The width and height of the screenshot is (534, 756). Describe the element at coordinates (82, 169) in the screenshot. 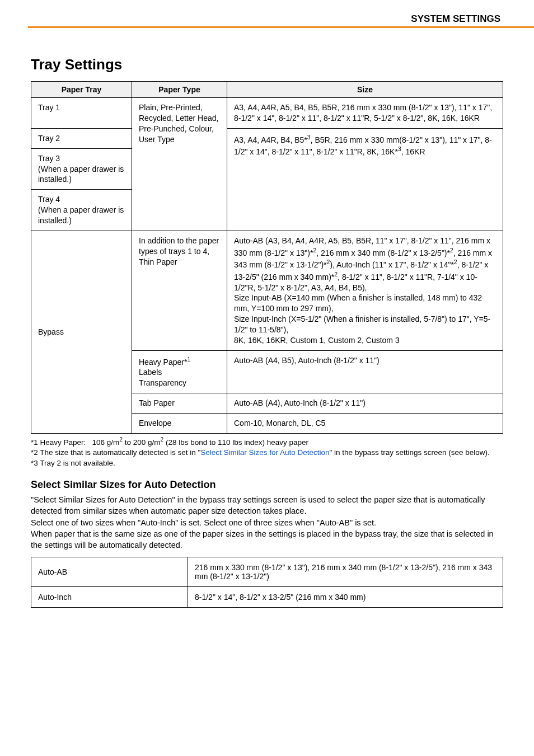

I see `cell-tray3: Tray 3 (When a paper drawer is installed…` at that location.